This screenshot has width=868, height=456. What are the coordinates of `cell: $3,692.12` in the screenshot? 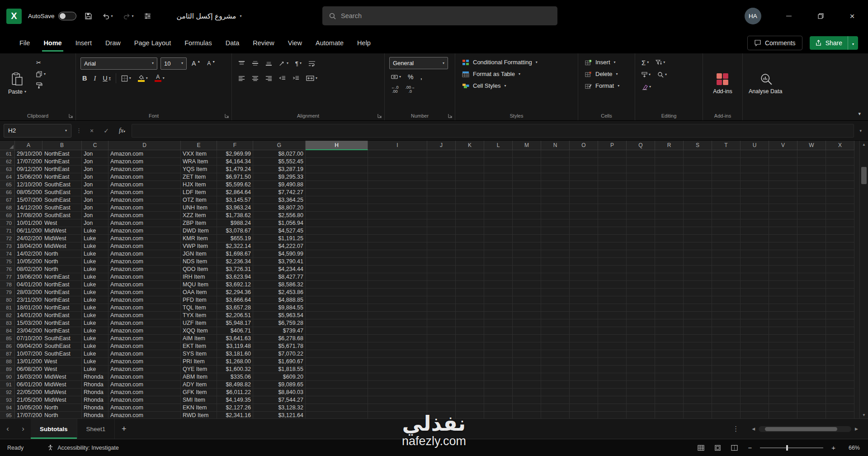 It's located at (235, 285).